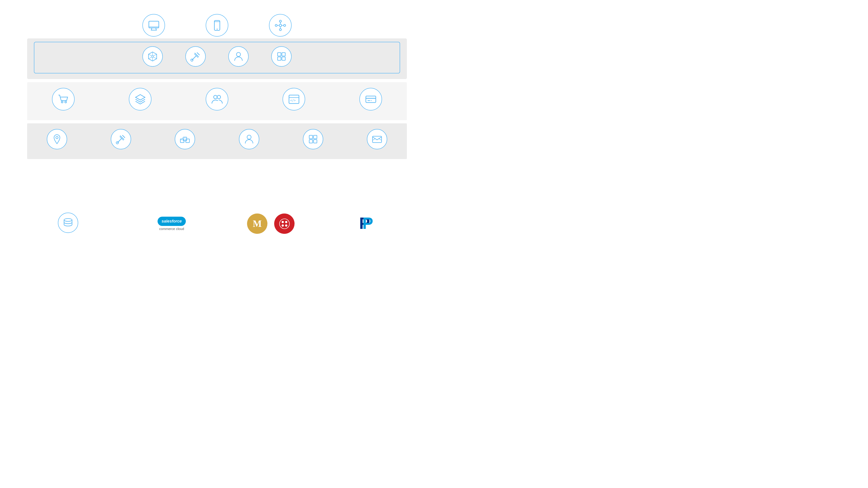  What do you see at coordinates (217, 99) in the screenshot?
I see `people-icon` at bounding box center [217, 99].